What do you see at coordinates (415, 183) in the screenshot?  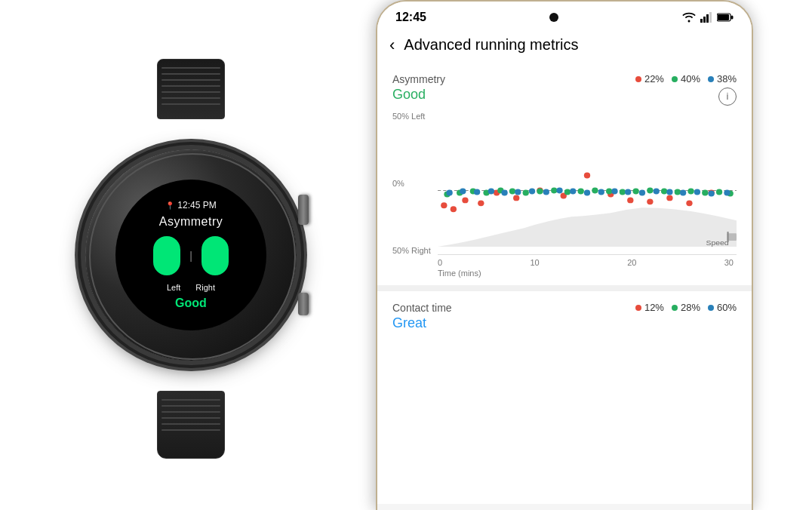 I see `chart-y-labels: 50% Left 0% 50% Right` at bounding box center [415, 183].